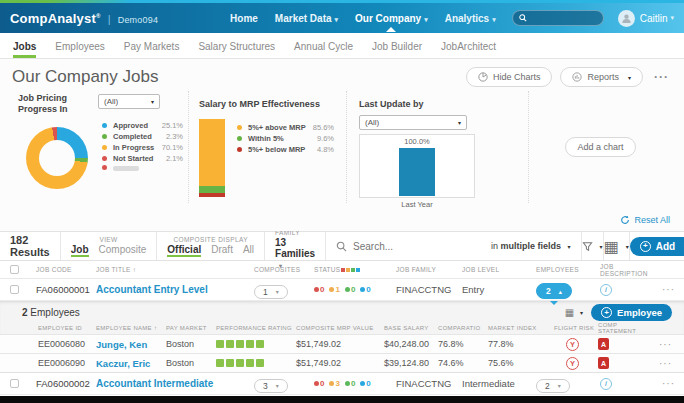  Describe the element at coordinates (24, 50) in the screenshot. I see `tab-jobs: Jobs` at that location.